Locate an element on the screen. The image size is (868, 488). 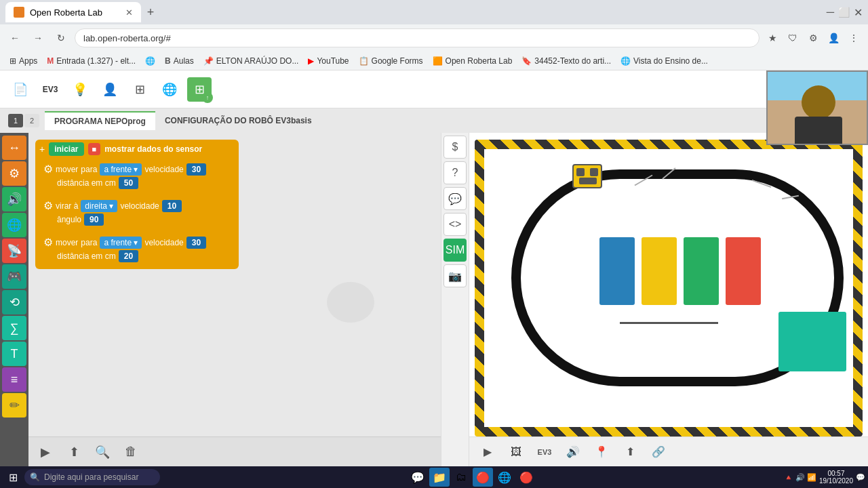
search-btn: 🔍 is located at coordinates (102, 452).